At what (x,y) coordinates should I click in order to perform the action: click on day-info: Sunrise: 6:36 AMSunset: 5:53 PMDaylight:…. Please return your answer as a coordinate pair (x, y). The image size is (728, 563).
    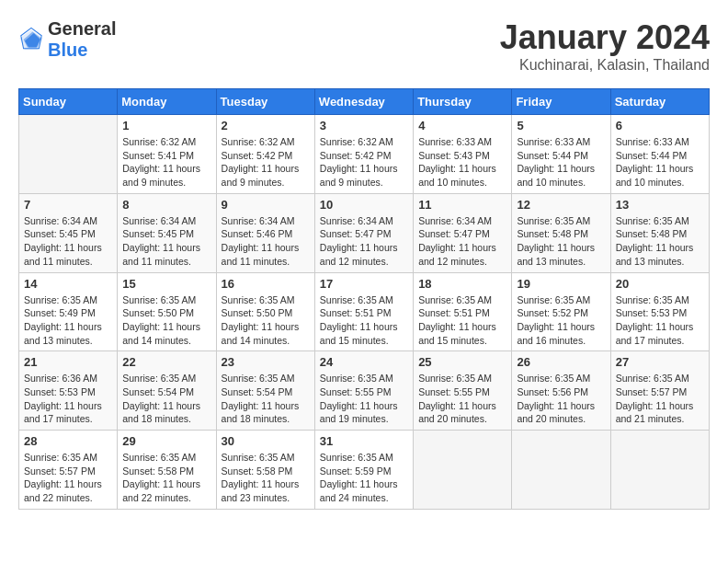
    Looking at the image, I should click on (68, 399).